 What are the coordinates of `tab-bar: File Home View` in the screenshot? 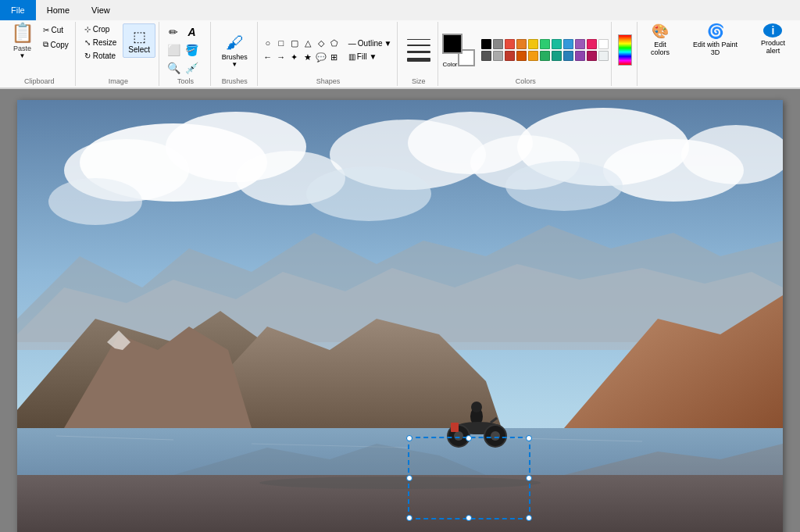 It's located at (400, 10).